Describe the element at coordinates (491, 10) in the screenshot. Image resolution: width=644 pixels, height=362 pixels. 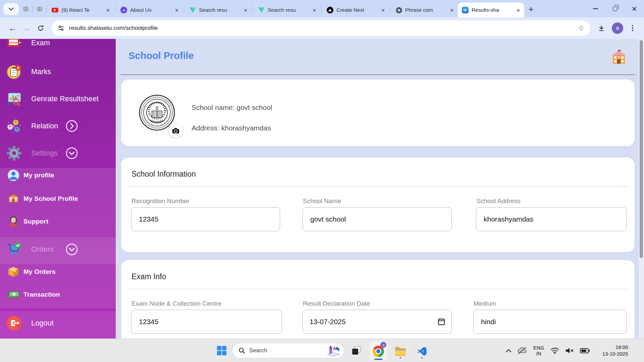
I see `tab-results-shalasetu-active: Results-sha ×` at that location.